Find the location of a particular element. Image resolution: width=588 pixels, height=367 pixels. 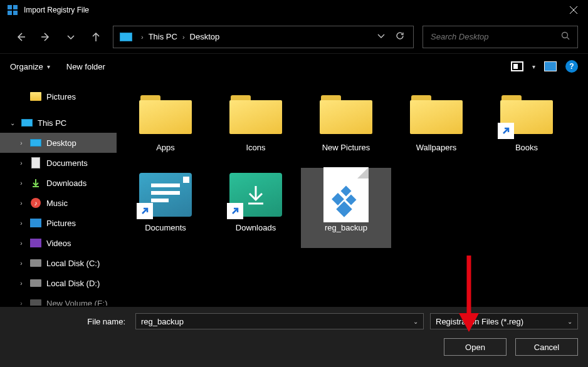

filename-field is located at coordinates (277, 322).